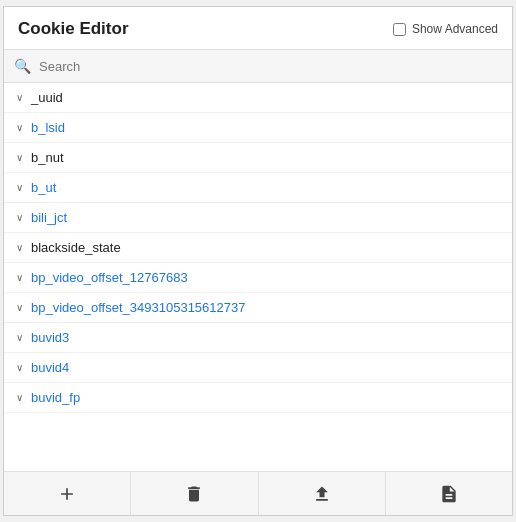 This screenshot has width=516, height=522. Describe the element at coordinates (322, 494) in the screenshot. I see `import-icon` at that location.